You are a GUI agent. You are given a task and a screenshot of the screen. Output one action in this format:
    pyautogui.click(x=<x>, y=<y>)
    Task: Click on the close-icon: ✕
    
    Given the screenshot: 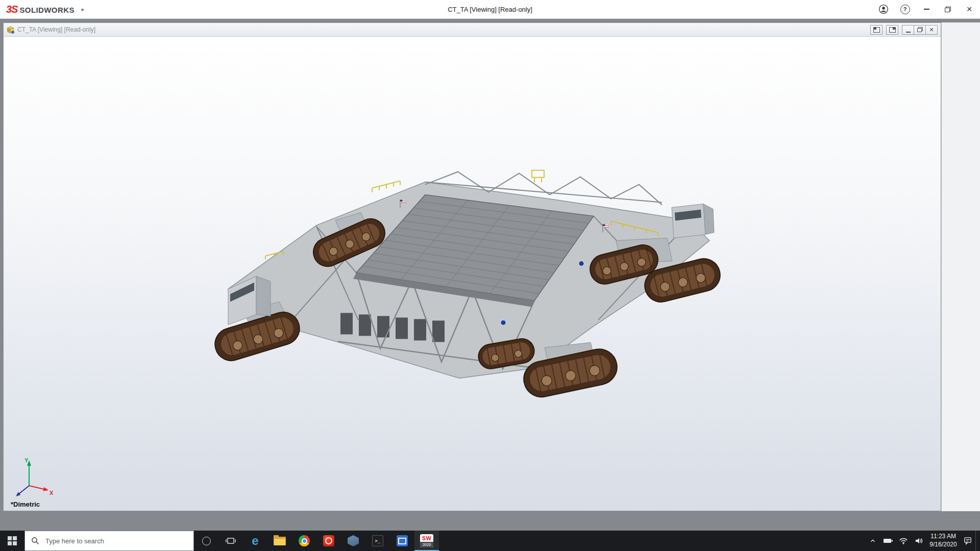 What is the action you would take?
    pyautogui.click(x=969, y=9)
    